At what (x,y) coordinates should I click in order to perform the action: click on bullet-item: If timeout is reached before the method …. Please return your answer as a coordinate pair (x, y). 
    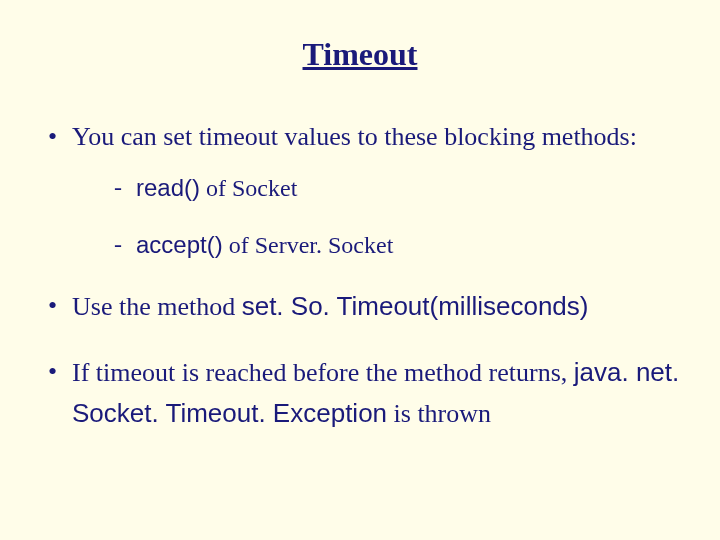
    Looking at the image, I should click on (362, 394).